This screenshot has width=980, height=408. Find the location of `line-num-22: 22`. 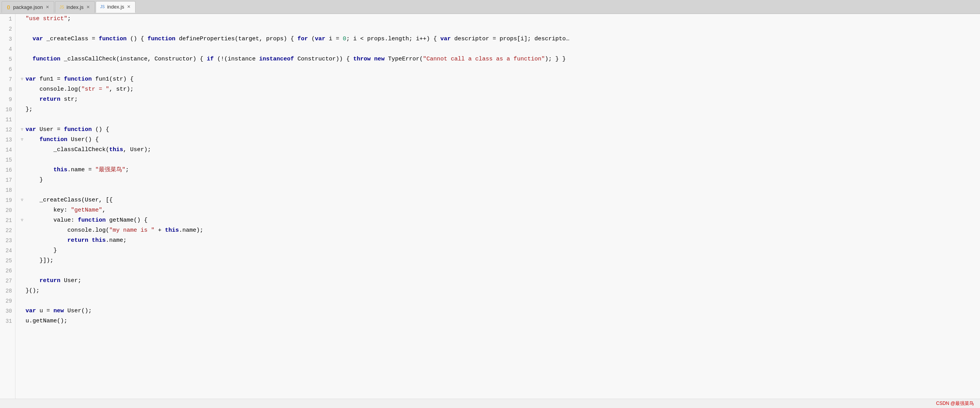

line-num-22: 22 is located at coordinates (8, 231).